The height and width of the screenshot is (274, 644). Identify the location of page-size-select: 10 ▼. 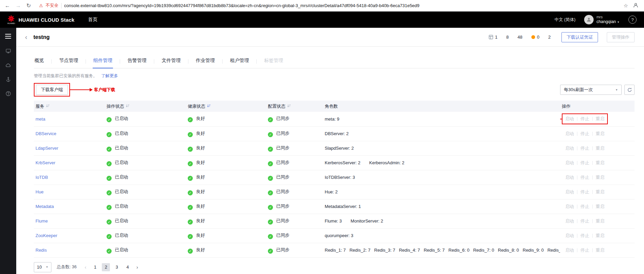
(43, 267).